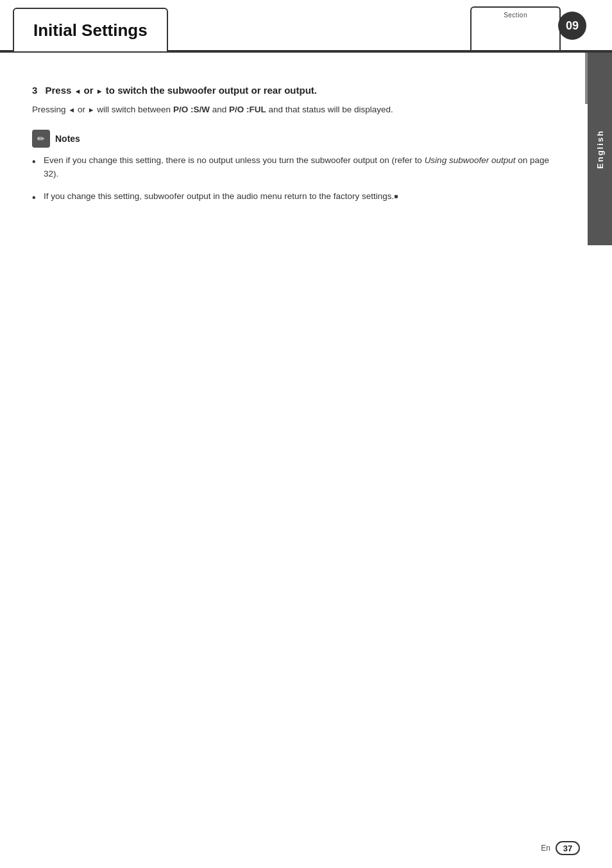  I want to click on stop-icon, so click(396, 196).